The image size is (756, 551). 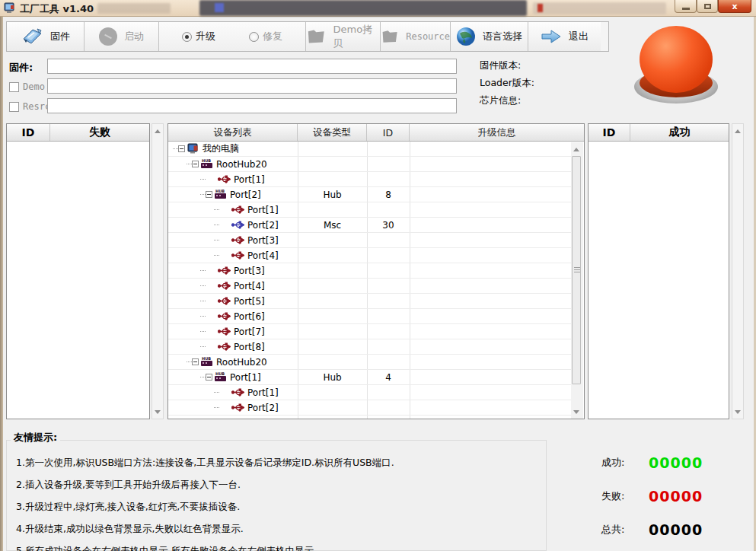 What do you see at coordinates (416, 37) in the screenshot?
I see `resource-button: Resource` at bounding box center [416, 37].